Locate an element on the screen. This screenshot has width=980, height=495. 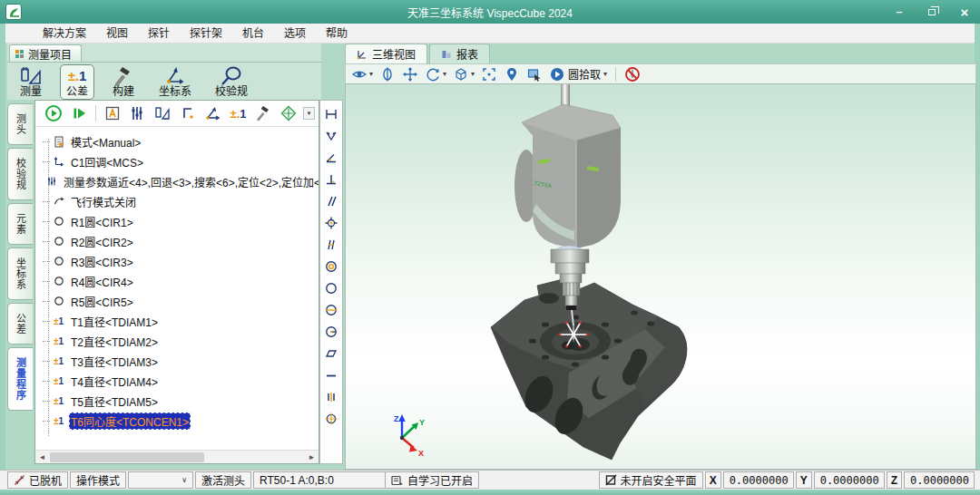
restore-button is located at coordinates (932, 12).